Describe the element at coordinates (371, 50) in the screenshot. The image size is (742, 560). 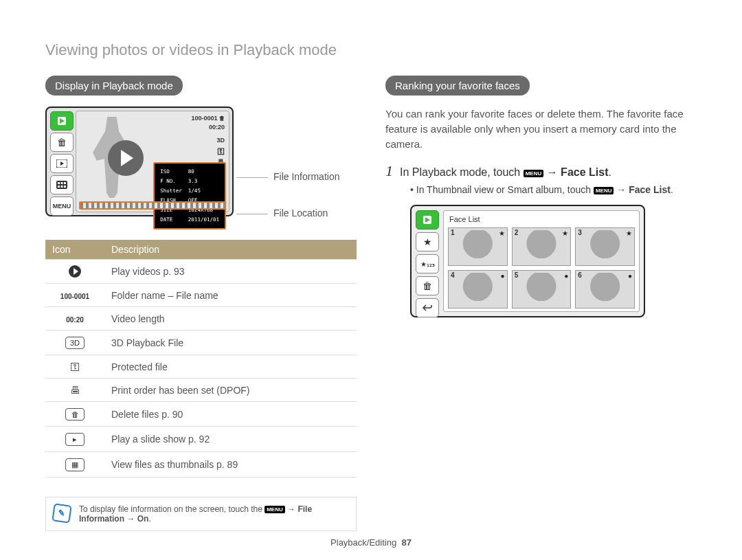
I see `page-title: Viewing photos or videos in Playback mod…` at that location.